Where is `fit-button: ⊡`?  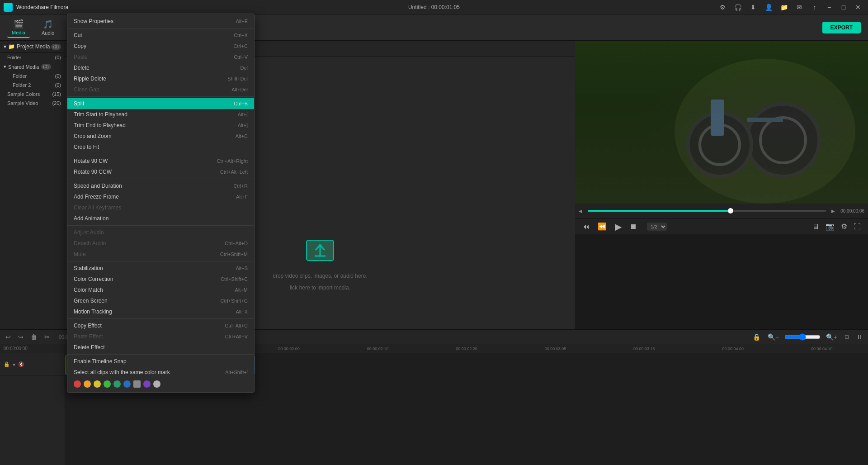 fit-button: ⊡ is located at coordinates (847, 337).